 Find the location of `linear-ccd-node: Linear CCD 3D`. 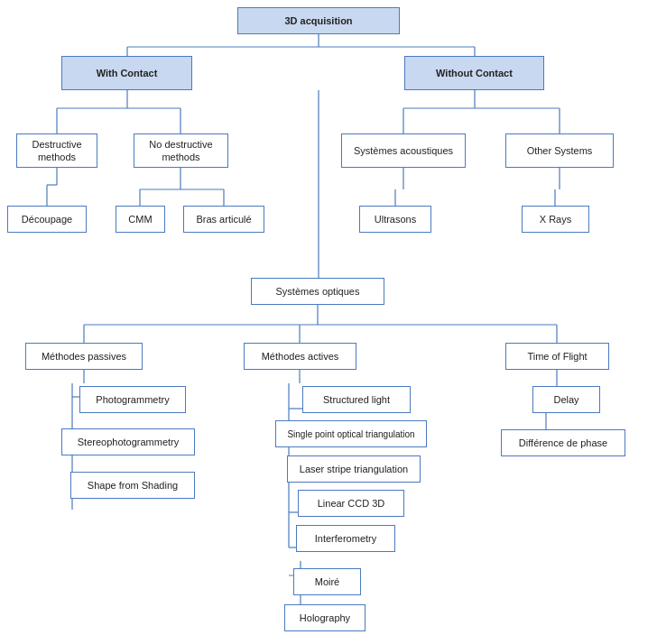

linear-ccd-node: Linear CCD 3D is located at coordinates (351, 503).